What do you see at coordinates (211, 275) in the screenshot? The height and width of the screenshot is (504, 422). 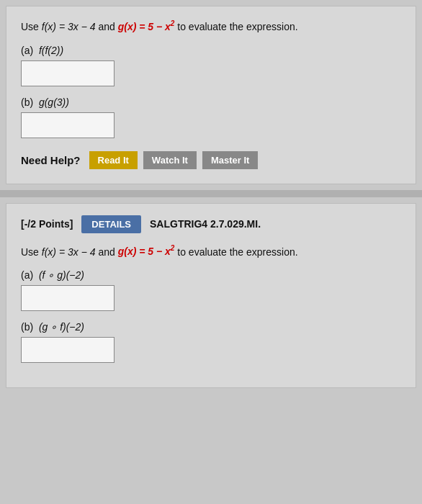 I see `part-2a-label: (a) (f ∘ g)(−2)` at bounding box center [211, 275].